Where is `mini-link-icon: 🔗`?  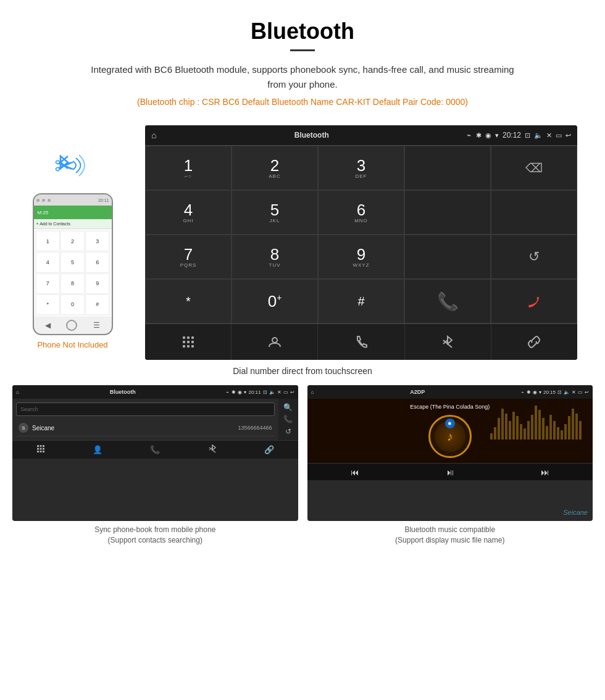
mini-link-icon: 🔗 is located at coordinates (269, 449).